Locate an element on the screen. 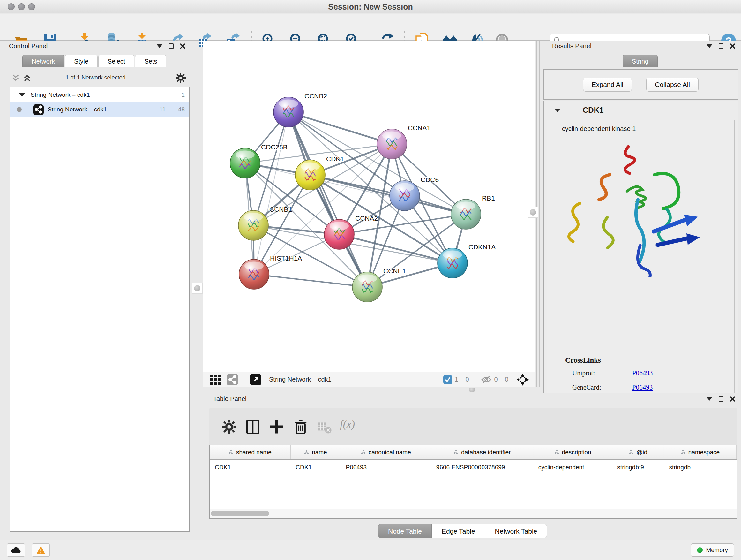 The height and width of the screenshot is (560, 741). gene-header-row: CDK1 is located at coordinates (641, 110).